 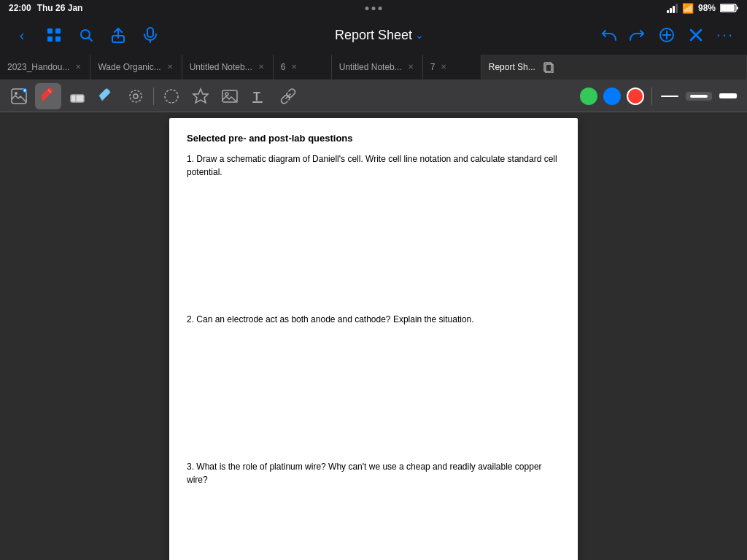 What do you see at coordinates (60, 8) in the screenshot?
I see `status-date: Thu 26 Jan` at bounding box center [60, 8].